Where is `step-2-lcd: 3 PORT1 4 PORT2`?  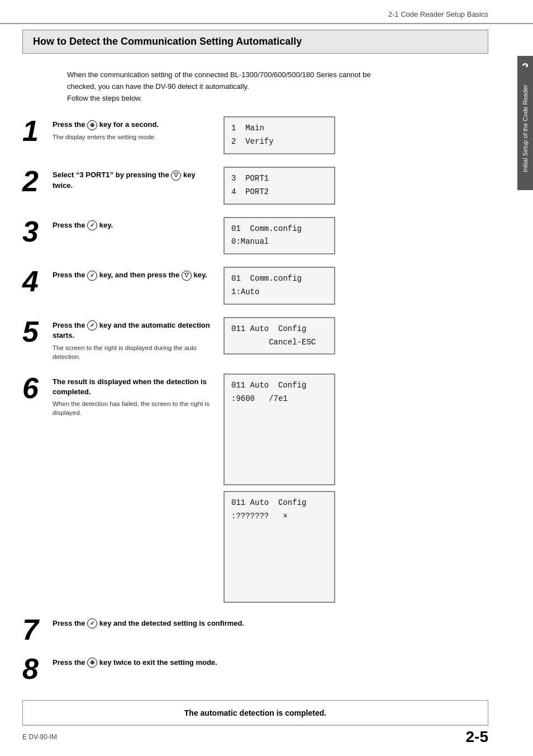
step-2-lcd: 3 PORT1 4 PORT2 is located at coordinates (279, 186).